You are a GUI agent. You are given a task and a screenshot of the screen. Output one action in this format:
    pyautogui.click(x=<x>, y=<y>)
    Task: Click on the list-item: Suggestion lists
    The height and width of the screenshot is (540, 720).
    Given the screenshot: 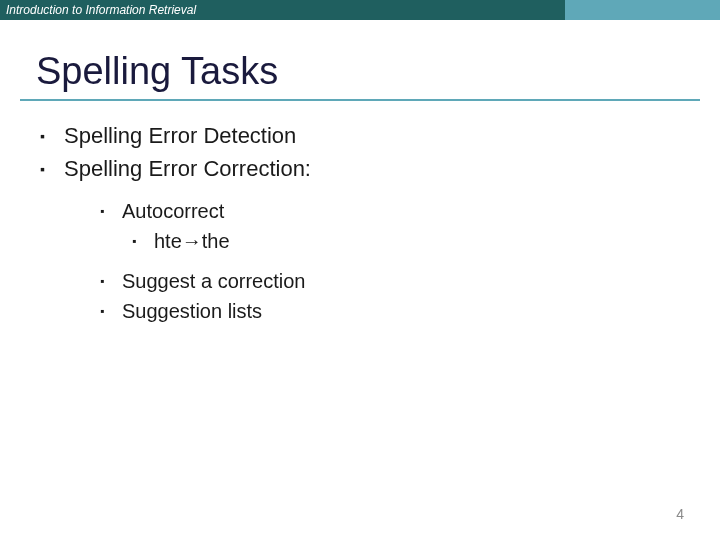 What is the action you would take?
    pyautogui.click(x=410, y=311)
    